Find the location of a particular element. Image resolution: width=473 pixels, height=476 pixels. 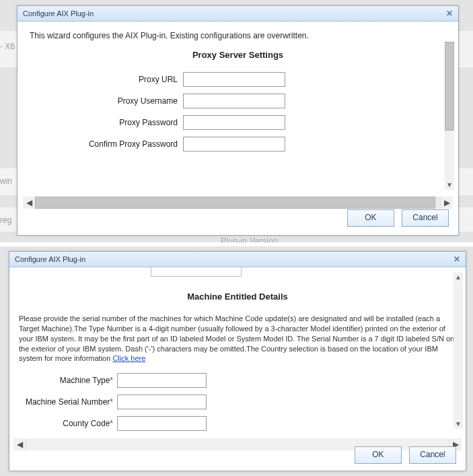

section-title-proxy: Proxy Server Settings is located at coordinates (238, 55).